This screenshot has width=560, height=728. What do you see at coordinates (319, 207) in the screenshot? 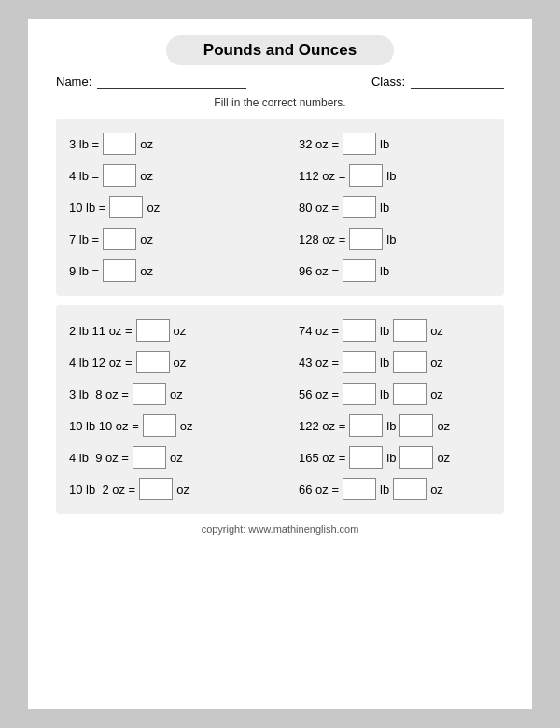
I see `problem-text: 80 oz =` at bounding box center [319, 207].